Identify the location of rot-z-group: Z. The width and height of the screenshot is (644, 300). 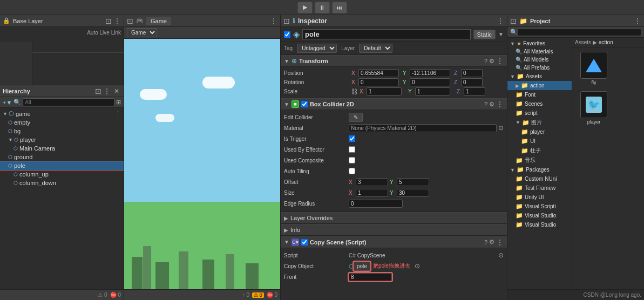
(479, 82).